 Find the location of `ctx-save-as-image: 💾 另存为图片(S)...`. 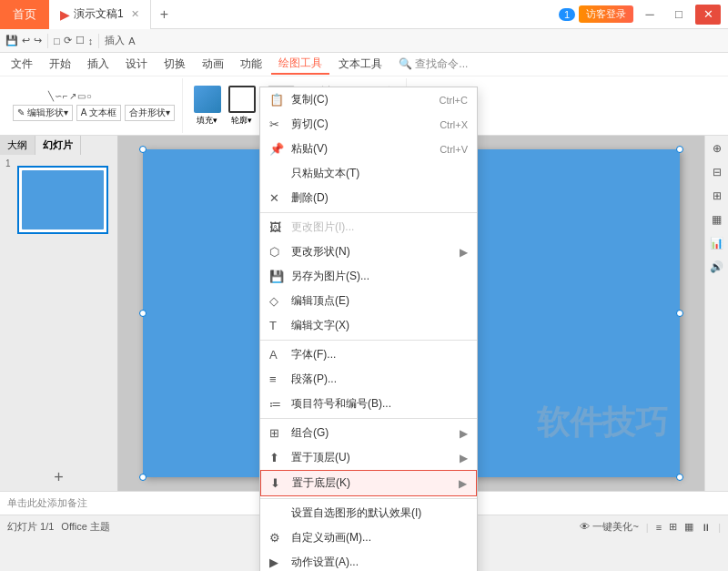

ctx-save-as-image: 💾 另存为图片(S)... is located at coordinates (369, 277).